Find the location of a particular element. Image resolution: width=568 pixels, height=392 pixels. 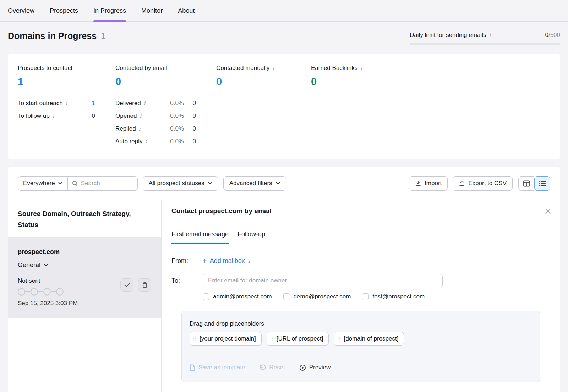

stat-row-opened: Openedi 0.0% 0 is located at coordinates (155, 116).